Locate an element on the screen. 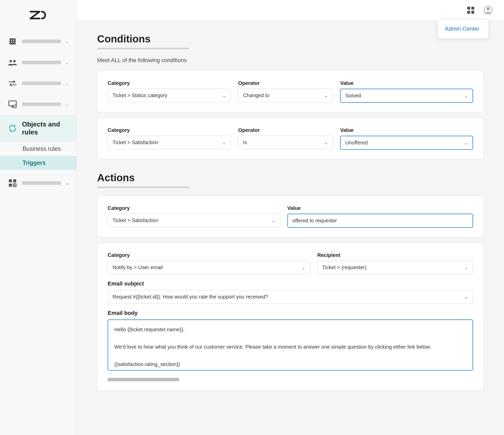  email-body-textarea: Hello {{ticket.requester.name}}, We'd lo… is located at coordinates (290, 345).